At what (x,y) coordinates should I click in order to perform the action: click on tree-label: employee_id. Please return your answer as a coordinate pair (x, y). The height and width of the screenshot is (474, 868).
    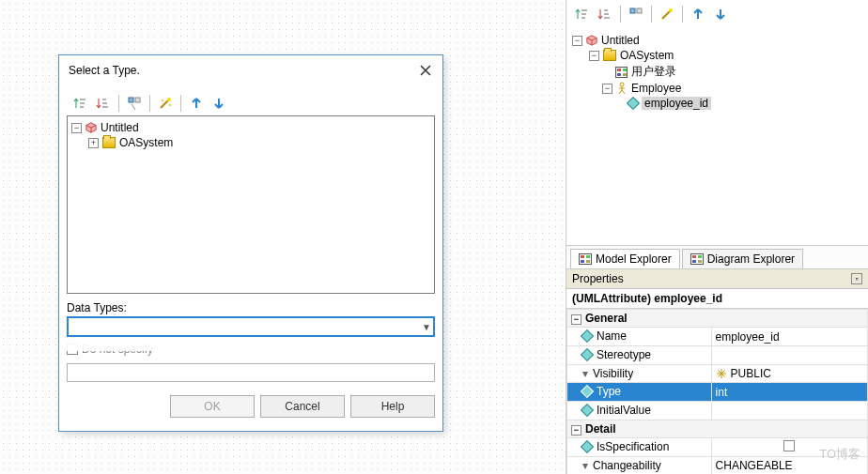
    Looking at the image, I should click on (676, 103).